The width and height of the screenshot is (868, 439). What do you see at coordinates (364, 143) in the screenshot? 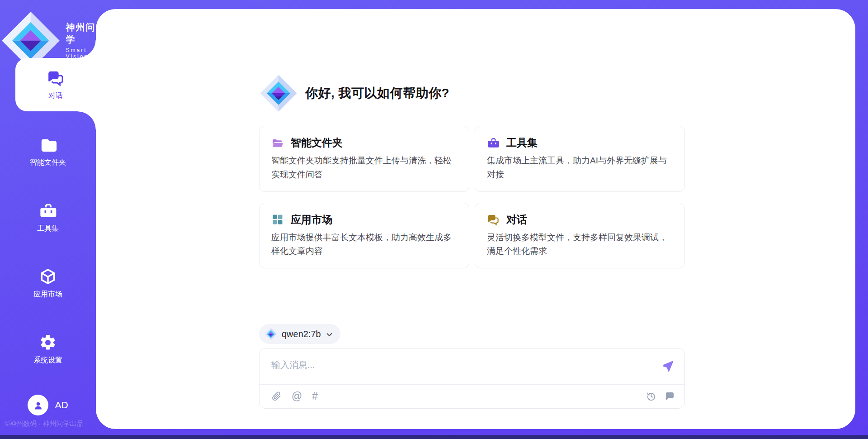
I see `card-header: 智能文件夹` at bounding box center [364, 143].